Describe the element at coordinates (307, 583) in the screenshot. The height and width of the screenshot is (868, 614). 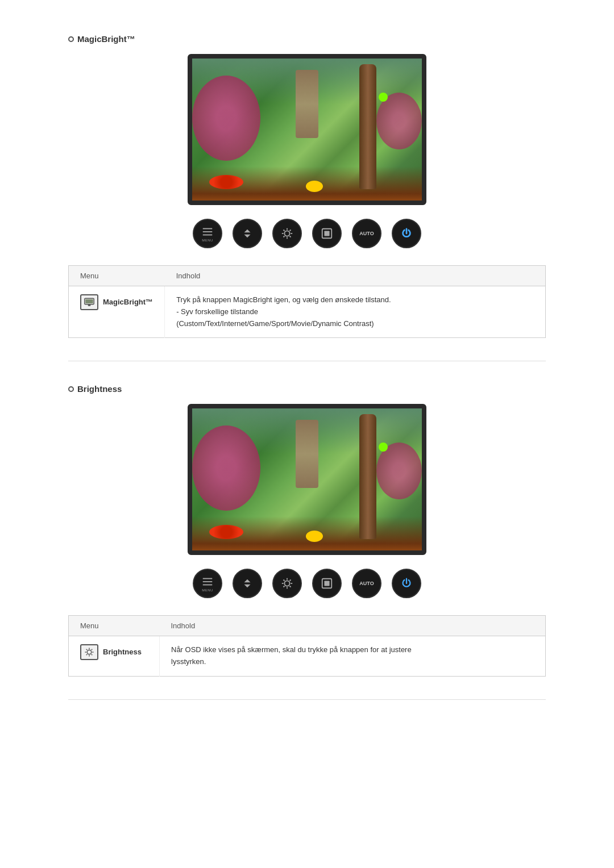
I see `control-buttons-2: MENU` at that location.